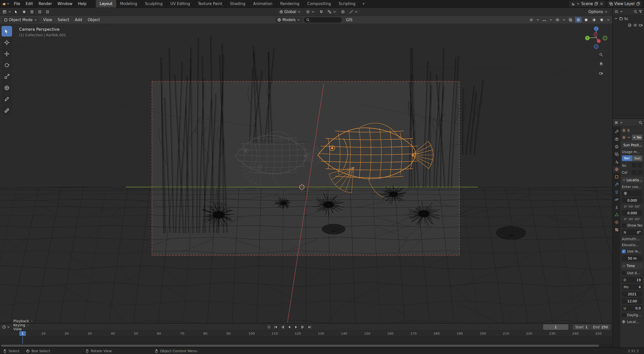 The height and width of the screenshot is (354, 644). I want to click on pivot-point-dropdown, so click(310, 12).